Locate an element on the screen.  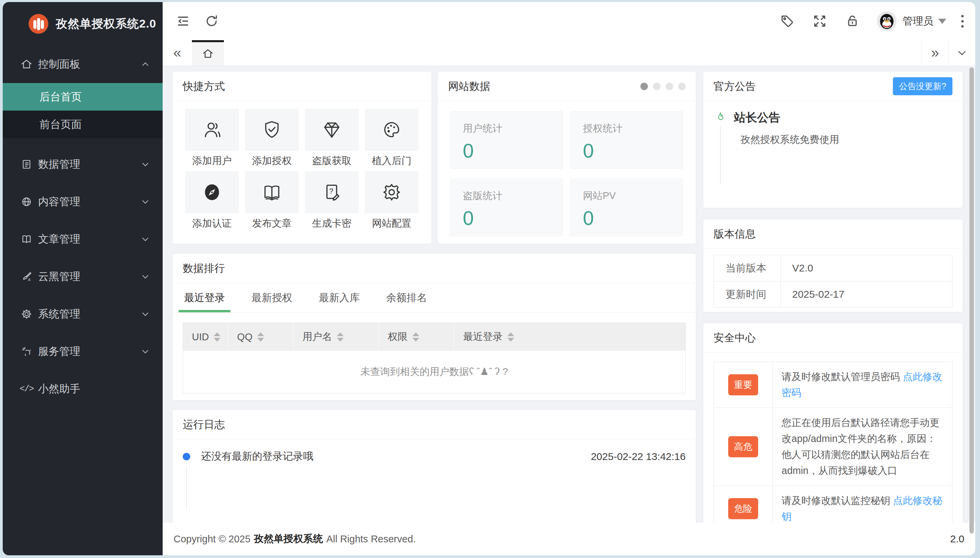
scrollbar-thumb is located at coordinates (972, 300).